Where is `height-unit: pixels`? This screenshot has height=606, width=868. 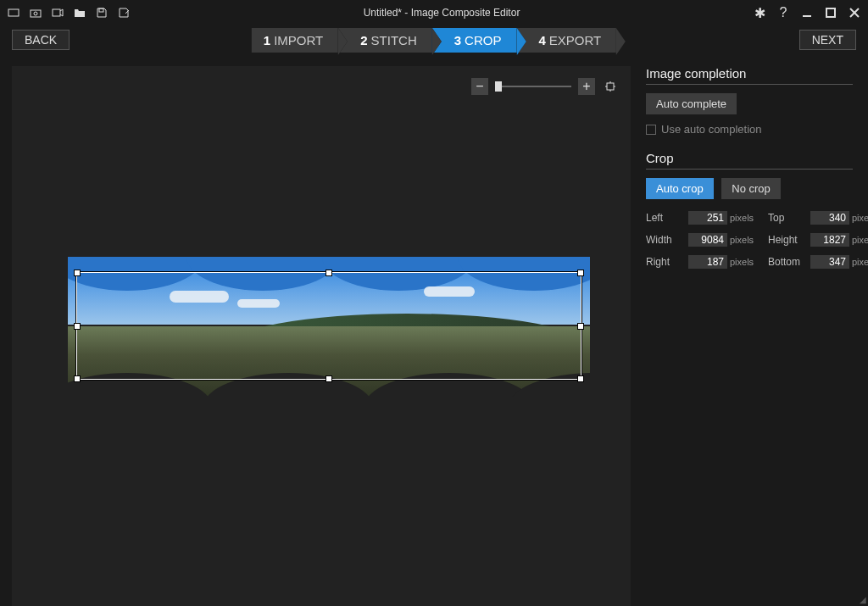
height-unit: pixels is located at coordinates (859, 240).